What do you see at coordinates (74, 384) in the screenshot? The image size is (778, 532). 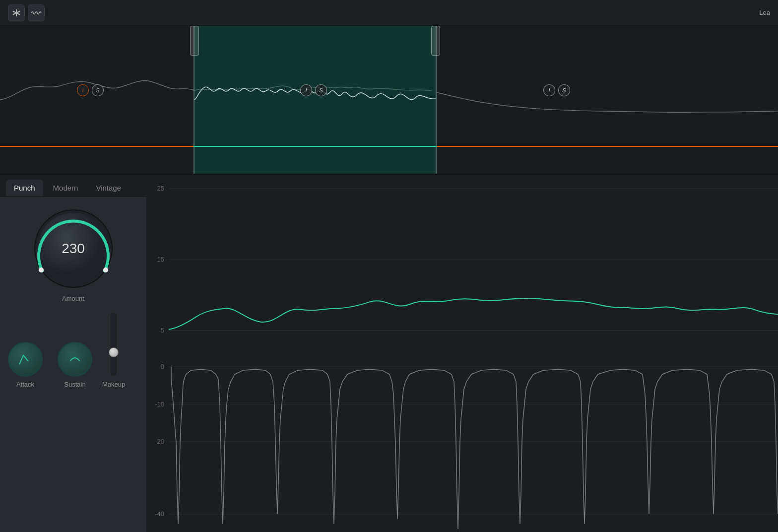 I see `sustain-label: Sustain` at bounding box center [74, 384].